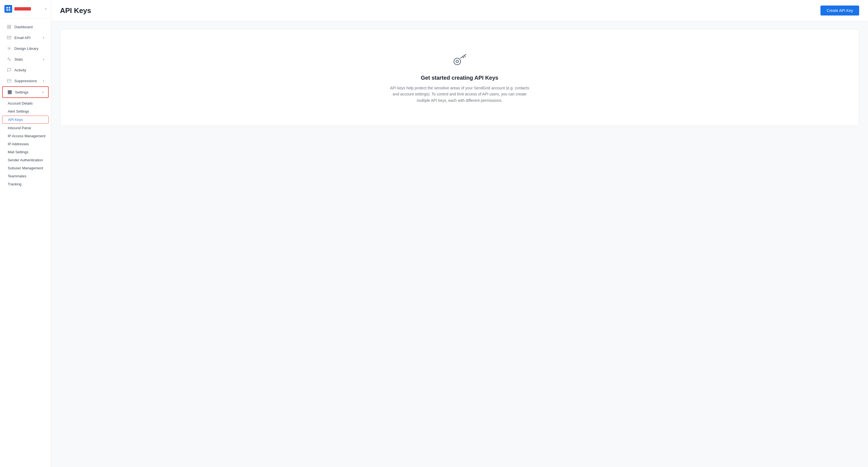 Image resolution: width=868 pixels, height=467 pixels. What do you see at coordinates (460, 11) in the screenshot?
I see `main-header: API Keys Create API Key` at bounding box center [460, 11].